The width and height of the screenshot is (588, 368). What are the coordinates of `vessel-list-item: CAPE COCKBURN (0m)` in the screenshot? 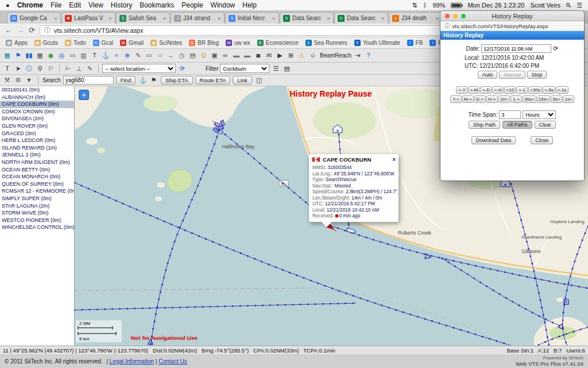 It's located at (37, 105).